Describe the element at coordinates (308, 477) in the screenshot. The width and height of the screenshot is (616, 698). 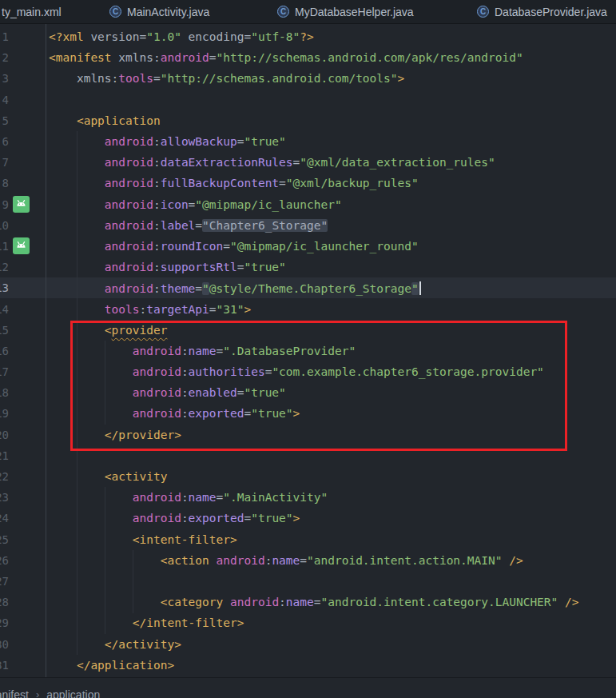
I see `code-line-22: 22 <activity` at that location.